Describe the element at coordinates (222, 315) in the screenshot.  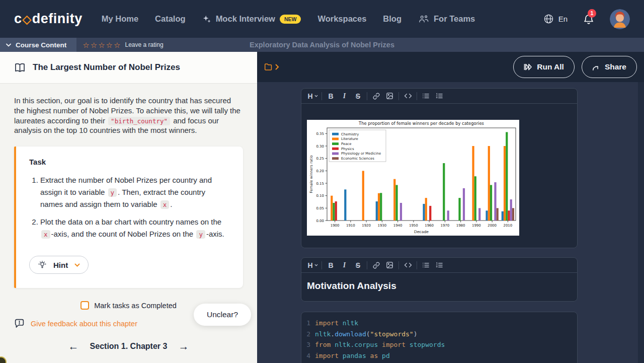
I see `unclear-button: Unclear?` at that location.